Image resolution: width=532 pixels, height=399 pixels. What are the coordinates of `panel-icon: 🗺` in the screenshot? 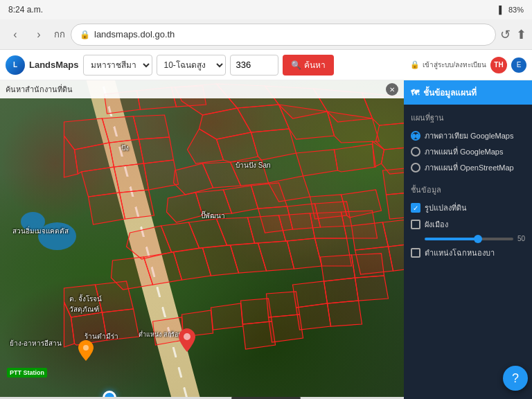 It's located at (415, 93).